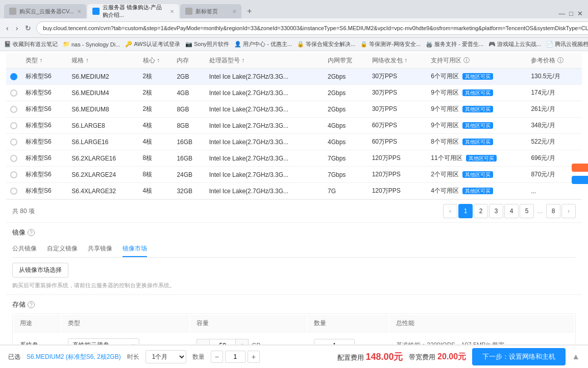  Describe the element at coordinates (450, 211) in the screenshot. I see `prev-page-btn: ‹` at that location.